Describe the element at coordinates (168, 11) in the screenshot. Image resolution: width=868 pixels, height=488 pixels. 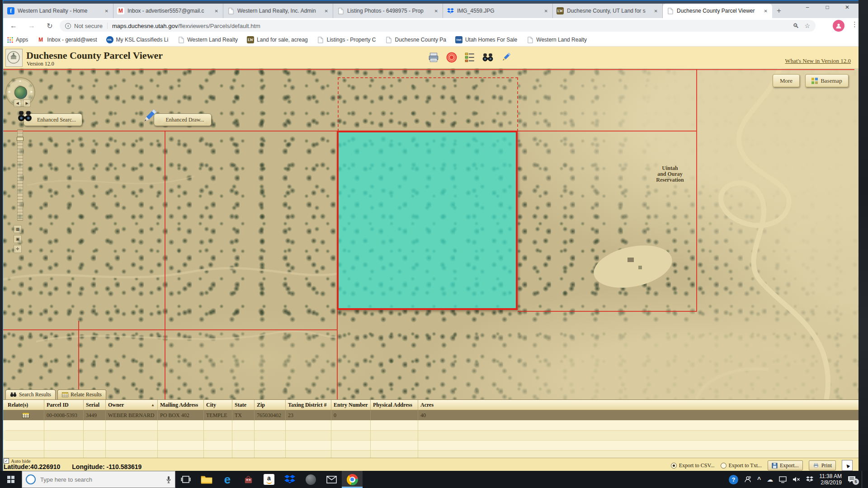
I see `tab-gmail-inbox: M Inbox - advertiser5557@gmail.c ✕` at that location.